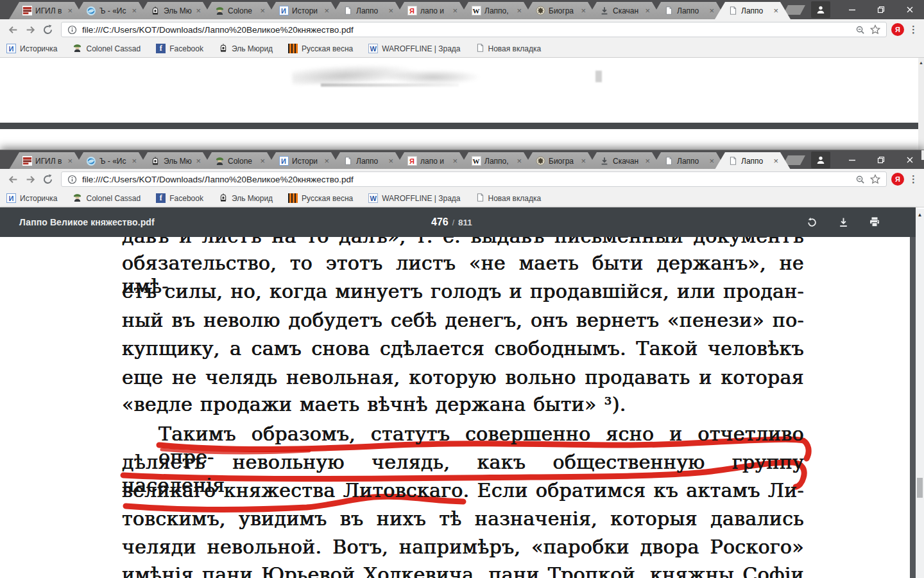  I want to click on print-button, so click(875, 222).